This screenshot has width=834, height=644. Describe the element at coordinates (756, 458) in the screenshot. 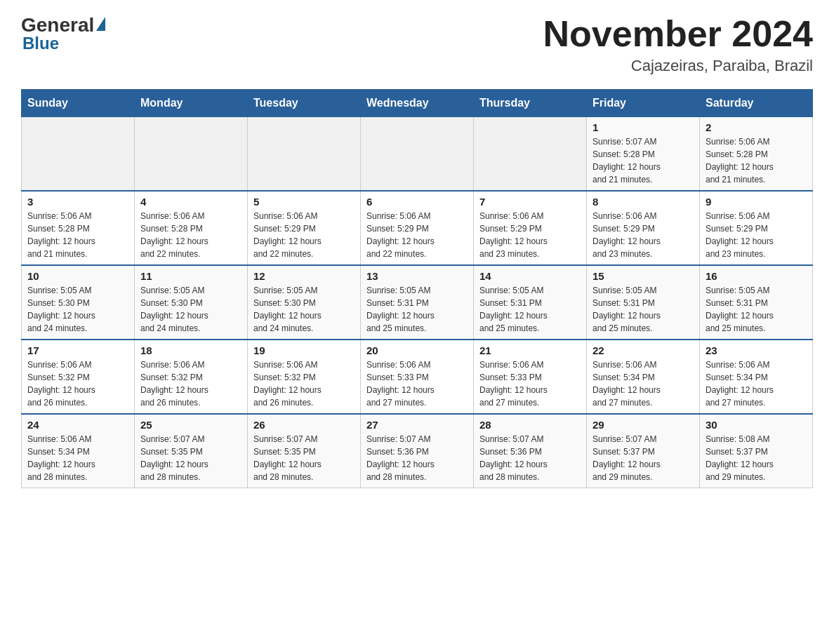

I see `day-info: Sunrise: 5:08 AMSunset: 5:37 PMDaylight:…` at that location.